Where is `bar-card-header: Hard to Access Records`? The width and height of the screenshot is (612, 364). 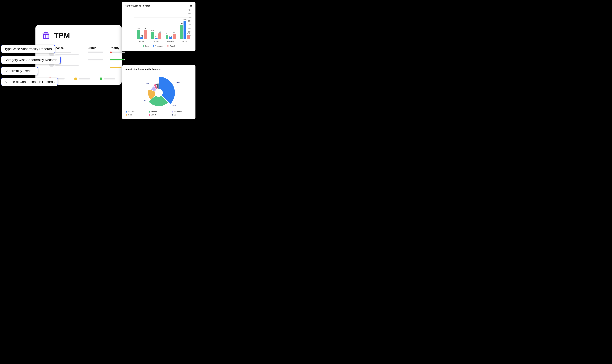 bar-card-header: Hard to Access Records is located at coordinates (159, 6).